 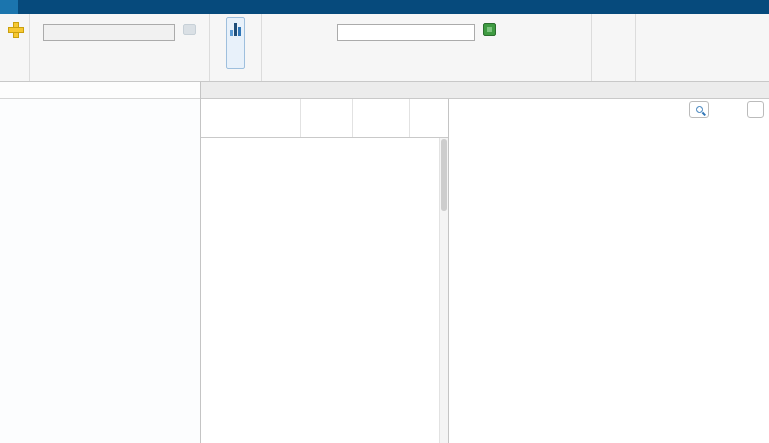 I want to click on calibrate-button, so click(x=190, y=43).